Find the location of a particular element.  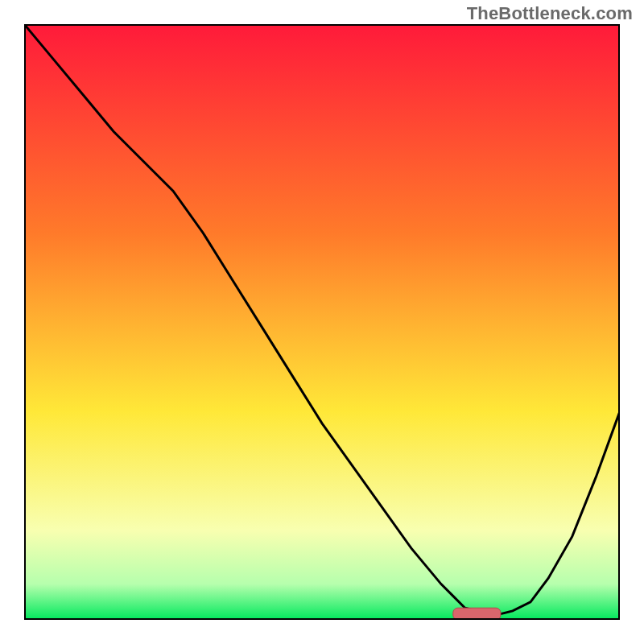

watermark-text: TheBottleneck.com is located at coordinates (550, 14).